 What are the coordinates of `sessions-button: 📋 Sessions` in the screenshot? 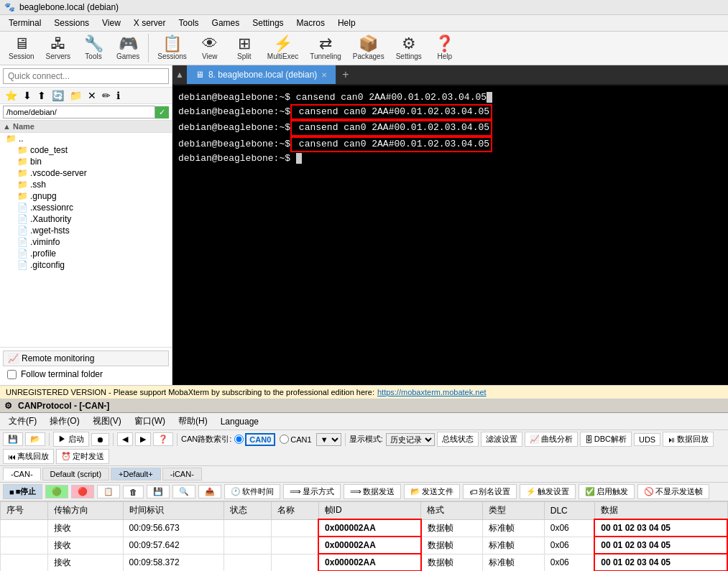 It's located at (172, 48).